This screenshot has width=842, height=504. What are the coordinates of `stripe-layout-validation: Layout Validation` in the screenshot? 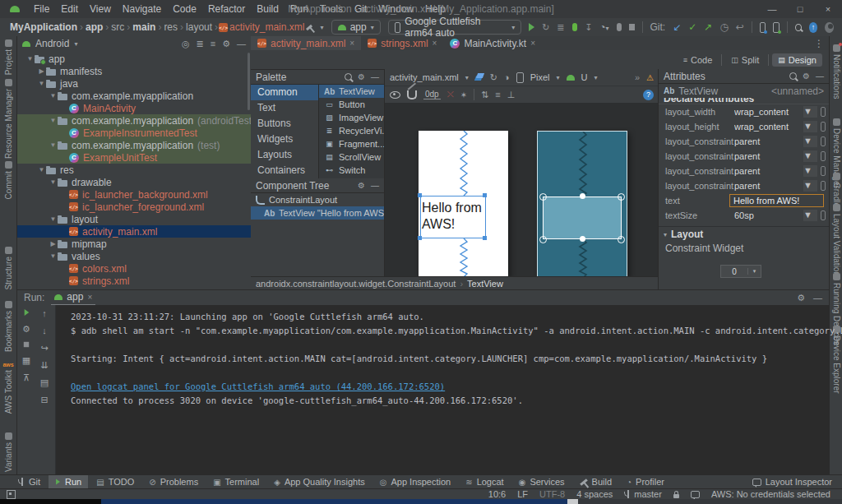 It's located at (835, 240).